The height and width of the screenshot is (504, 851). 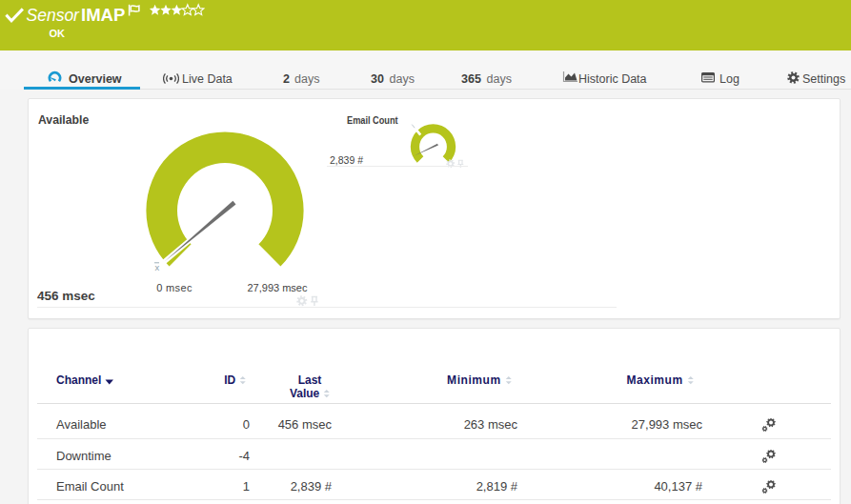 I want to click on svg-text: x, so click(x=158, y=267).